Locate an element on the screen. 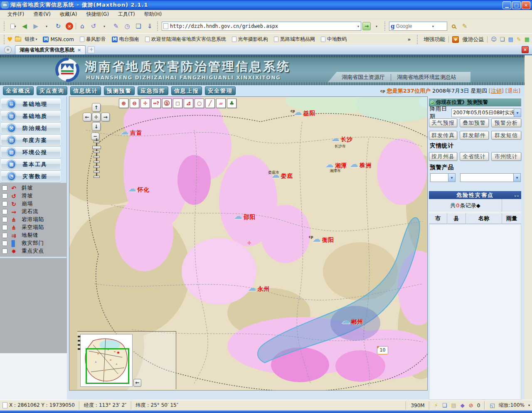 The image size is (532, 413). tab-list-close-button: × is located at coordinates (525, 50).